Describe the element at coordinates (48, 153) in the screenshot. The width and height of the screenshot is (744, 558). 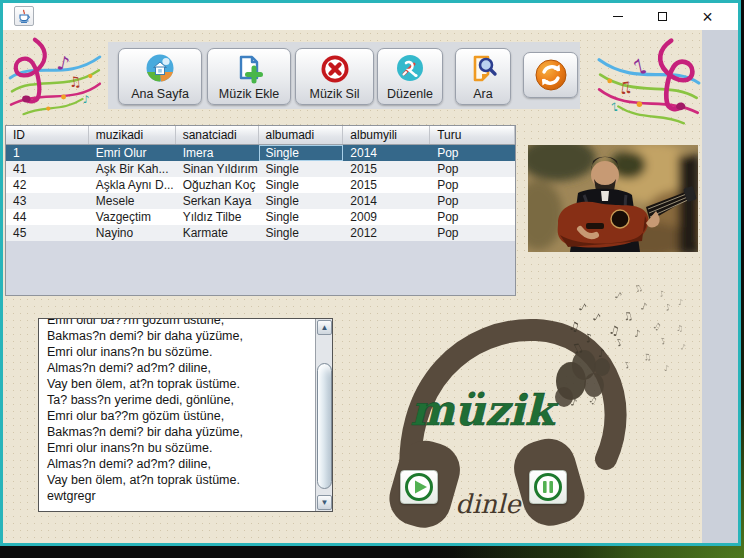
I see `table-cell: 1` at that location.